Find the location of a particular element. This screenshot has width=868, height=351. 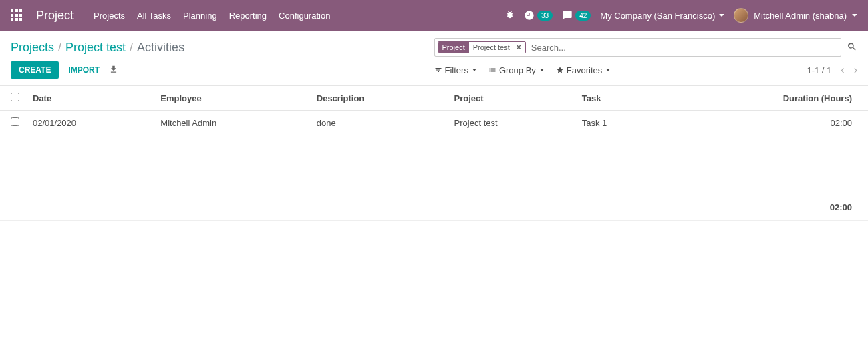

nav-link-all-tasks: All Tasks is located at coordinates (154, 16).